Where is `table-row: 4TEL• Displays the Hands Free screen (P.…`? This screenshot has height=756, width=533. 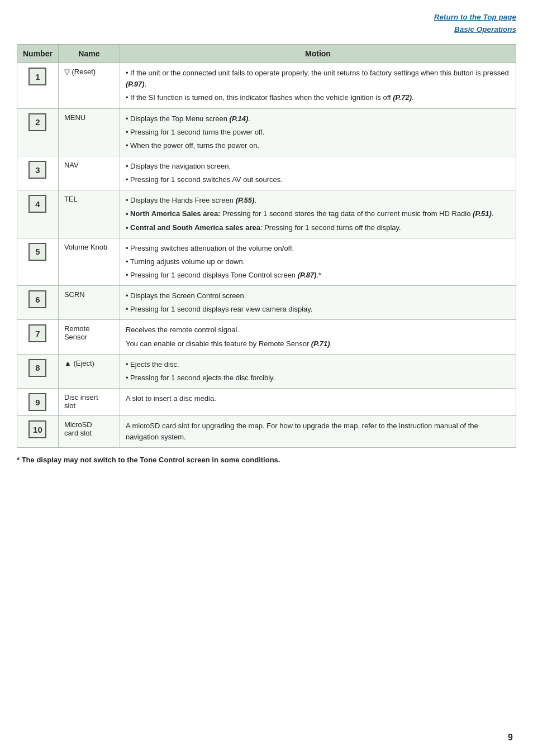 table-row: 4TEL• Displays the Hands Free screen (P.… is located at coordinates (267, 214).